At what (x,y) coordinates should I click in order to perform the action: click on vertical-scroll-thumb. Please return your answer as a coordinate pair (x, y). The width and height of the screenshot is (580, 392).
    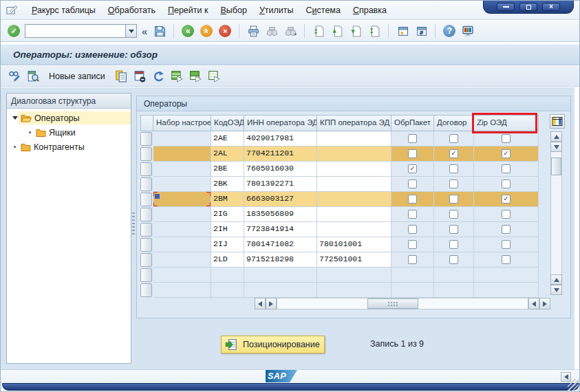
    Looking at the image, I should click on (556, 166).